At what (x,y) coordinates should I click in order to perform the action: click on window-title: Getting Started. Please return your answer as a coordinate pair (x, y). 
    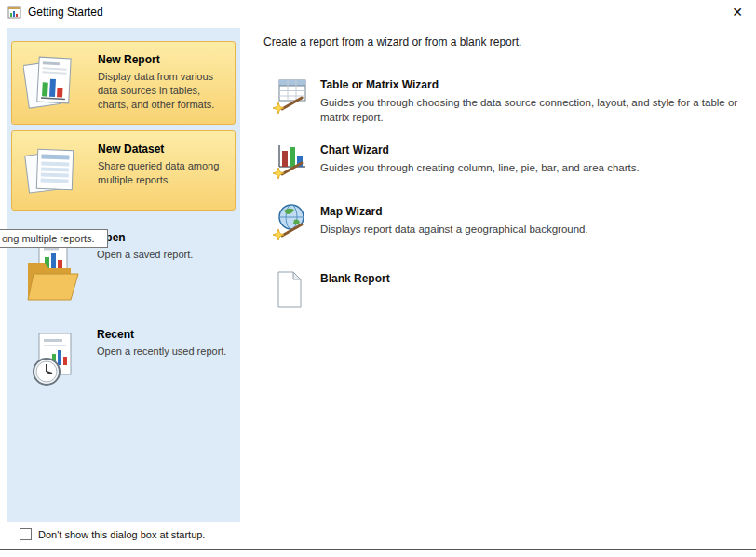
    Looking at the image, I should click on (65, 12).